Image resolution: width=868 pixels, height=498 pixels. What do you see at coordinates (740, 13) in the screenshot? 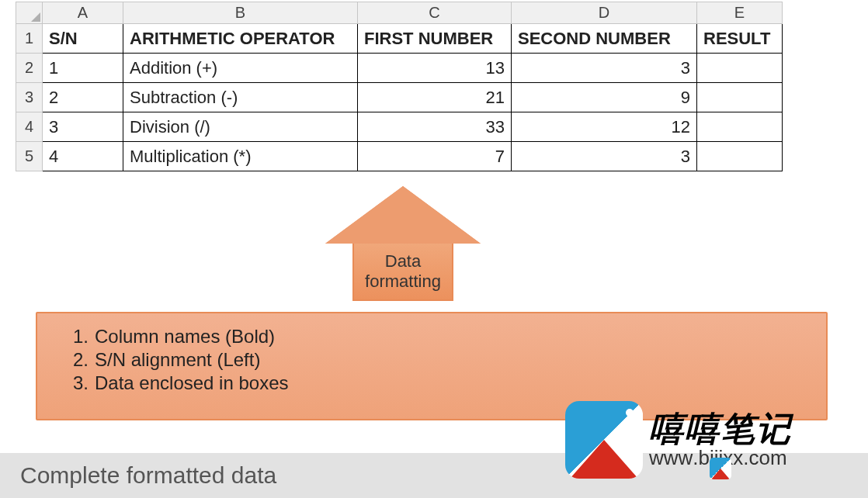
I see `col-header-e: E` at bounding box center [740, 13].